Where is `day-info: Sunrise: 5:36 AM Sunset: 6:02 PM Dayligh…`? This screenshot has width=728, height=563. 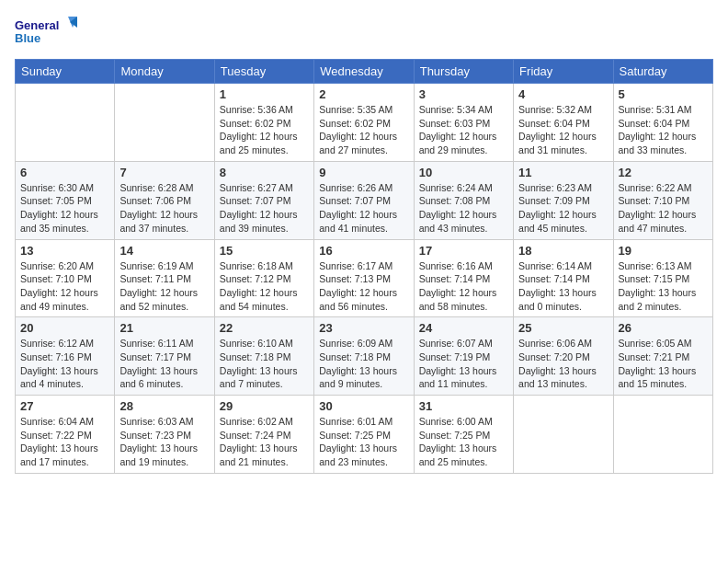 day-info: Sunrise: 5:36 AM Sunset: 6:02 PM Dayligh… is located at coordinates (265, 131).